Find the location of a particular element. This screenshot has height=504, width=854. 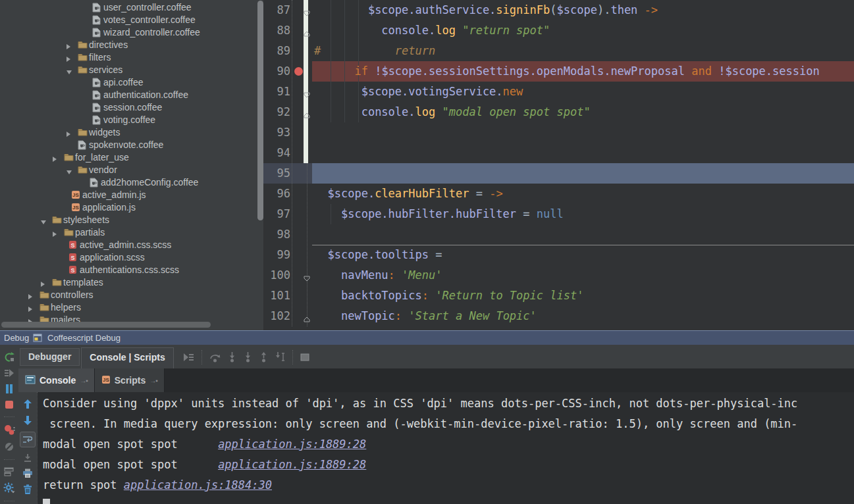

scroll-to-end-icon is located at coordinates (28, 458).